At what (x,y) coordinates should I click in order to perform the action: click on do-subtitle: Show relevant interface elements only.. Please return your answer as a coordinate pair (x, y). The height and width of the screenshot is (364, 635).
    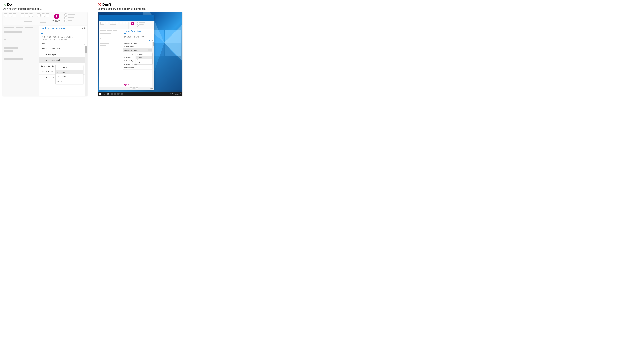
    Looking at the image, I should click on (48, 9).